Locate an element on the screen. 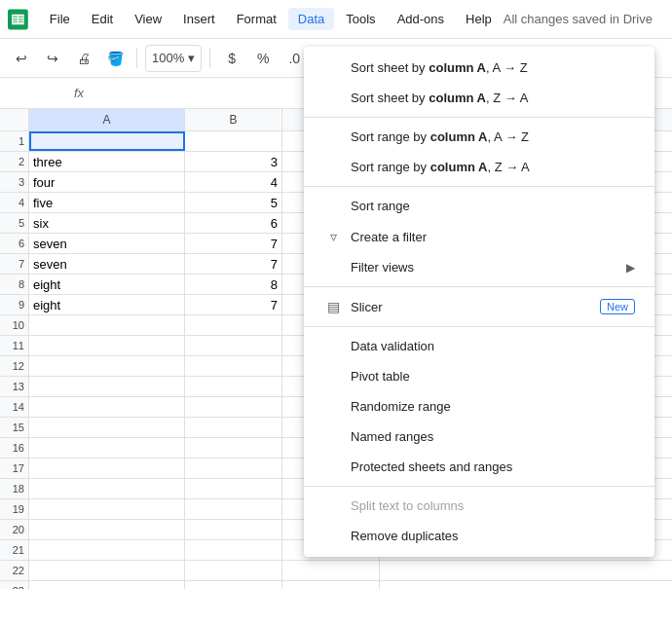  zoom-selector: 100% ▾ is located at coordinates (173, 58).